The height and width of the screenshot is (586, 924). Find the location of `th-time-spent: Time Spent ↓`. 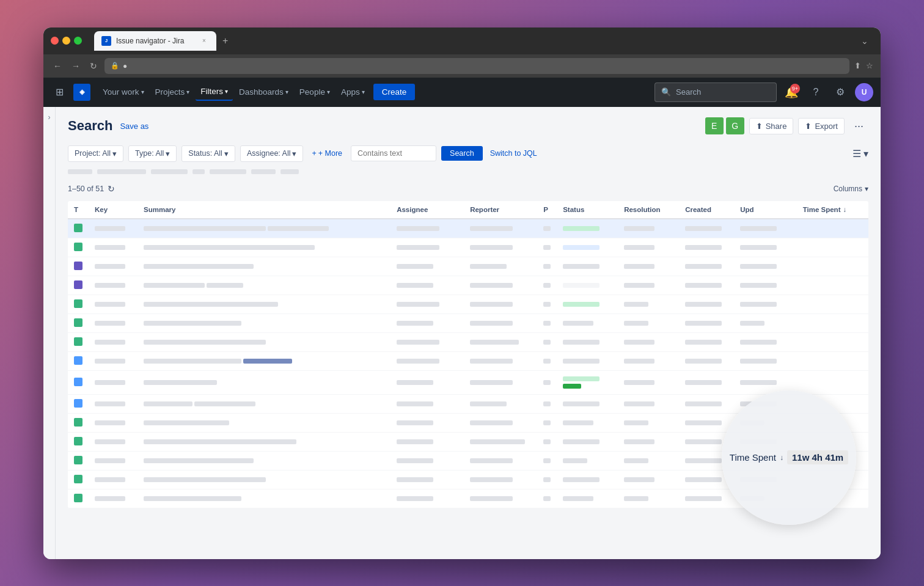

th-time-spent: Time Spent ↓ is located at coordinates (832, 210).